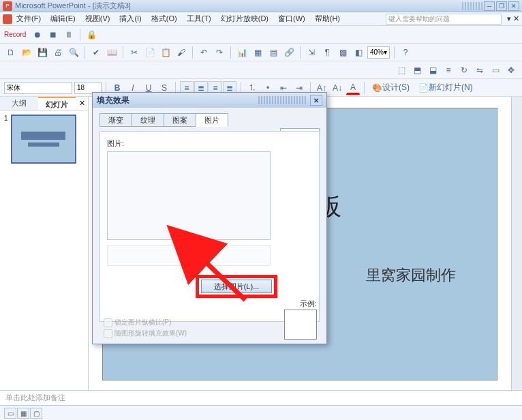  I want to click on open-icon: 📂, so click(27, 52).